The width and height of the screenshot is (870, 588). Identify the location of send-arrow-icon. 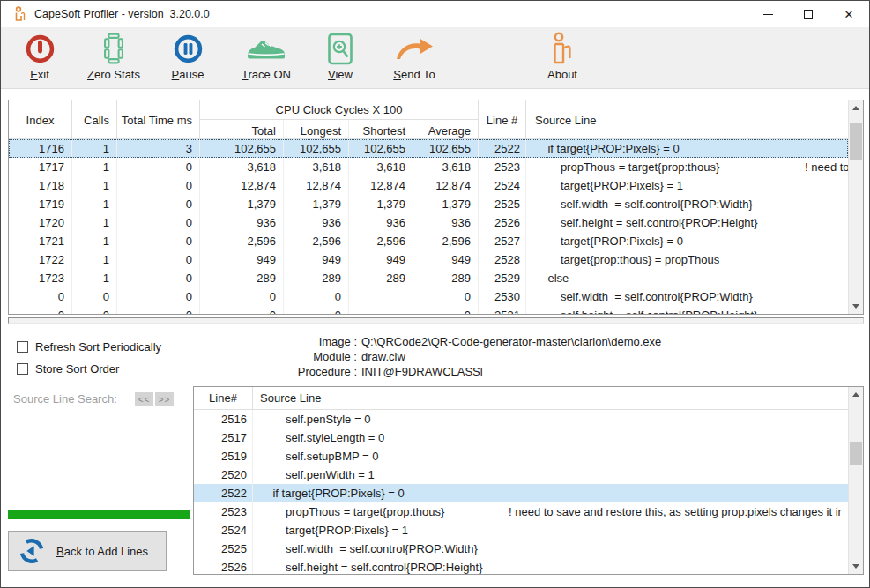
(414, 48).